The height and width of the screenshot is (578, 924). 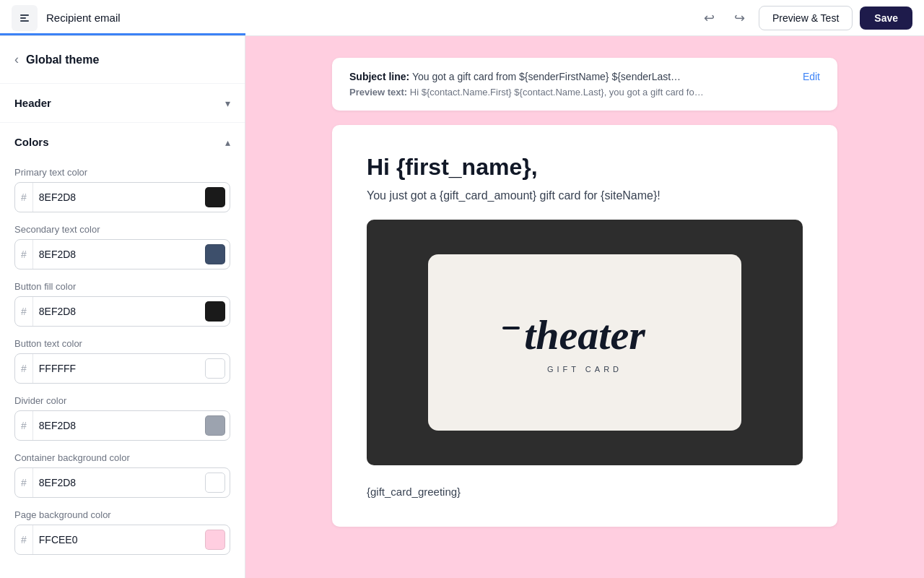 I want to click on button-text-color-field: Button text color #, so click(x=123, y=361).